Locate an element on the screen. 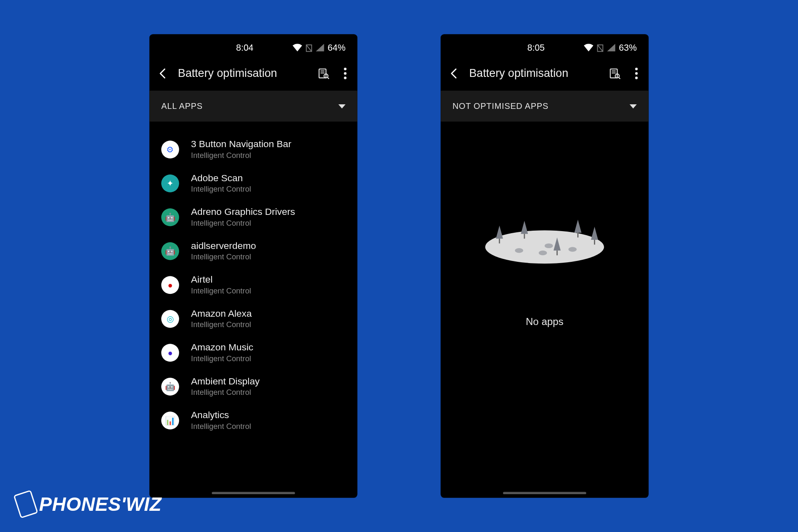  app-row: ✦ Adobe Scan Intelligent Control is located at coordinates (254, 183).